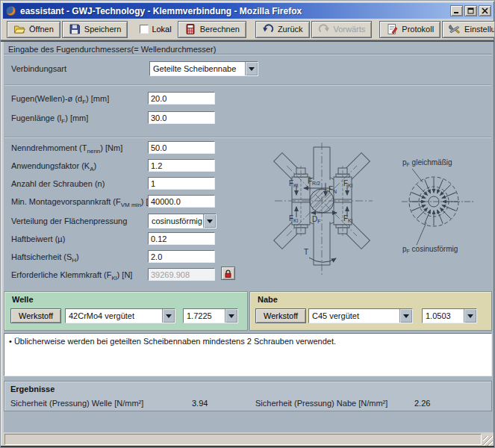  Describe the element at coordinates (457, 10) in the screenshot. I see `minimize-button` at that location.